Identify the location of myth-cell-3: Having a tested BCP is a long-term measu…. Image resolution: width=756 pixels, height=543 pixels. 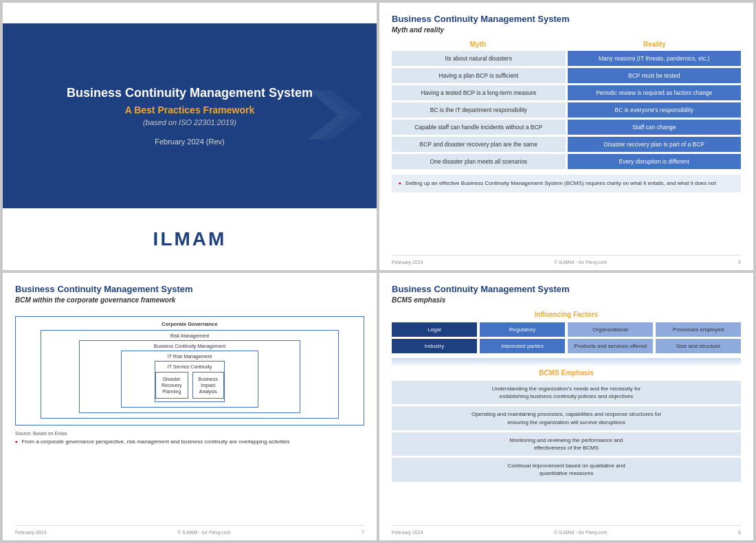
(478, 93).